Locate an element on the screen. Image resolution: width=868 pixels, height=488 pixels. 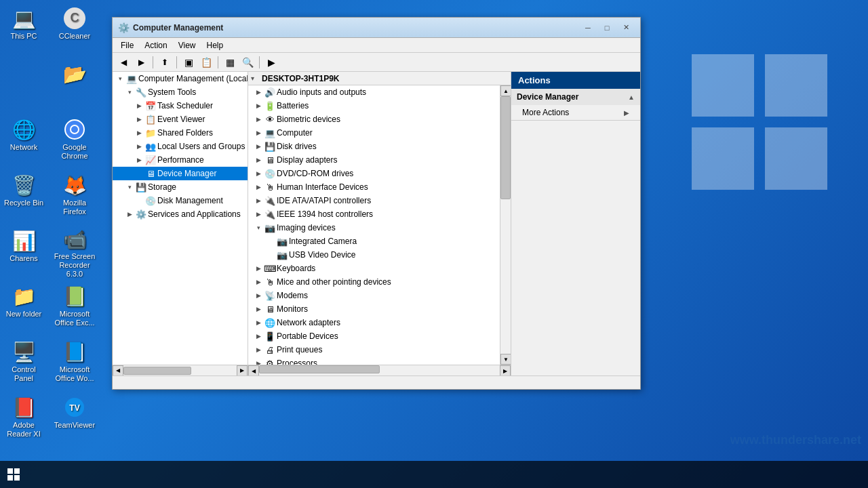
tree-item-task-scheduler: ▶ 📅 Task Scheduler is located at coordinates (180, 106).